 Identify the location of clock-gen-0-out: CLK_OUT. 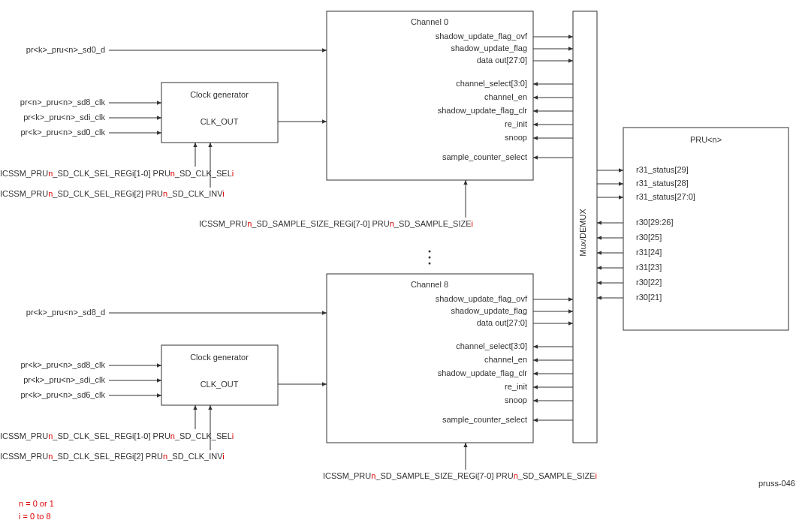
(219, 122).